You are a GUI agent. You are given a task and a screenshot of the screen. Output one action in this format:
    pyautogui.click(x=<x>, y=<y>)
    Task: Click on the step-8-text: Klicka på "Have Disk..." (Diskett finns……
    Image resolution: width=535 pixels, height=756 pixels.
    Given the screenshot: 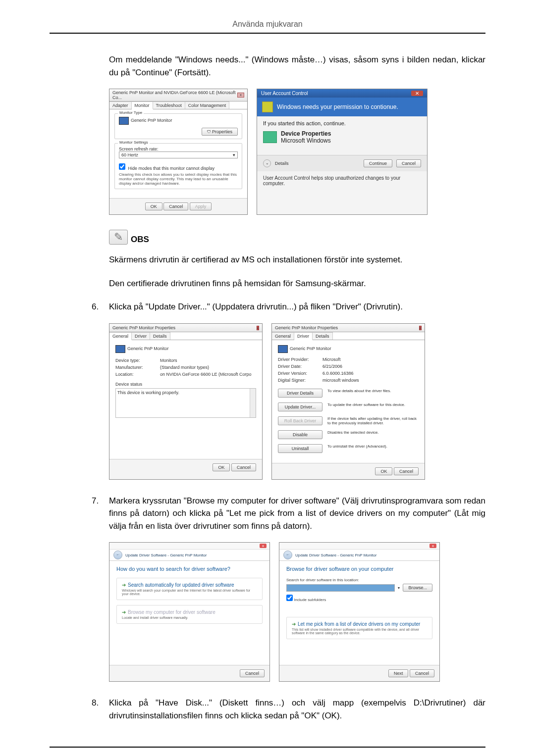 What is the action you would take?
    pyautogui.click(x=297, y=709)
    